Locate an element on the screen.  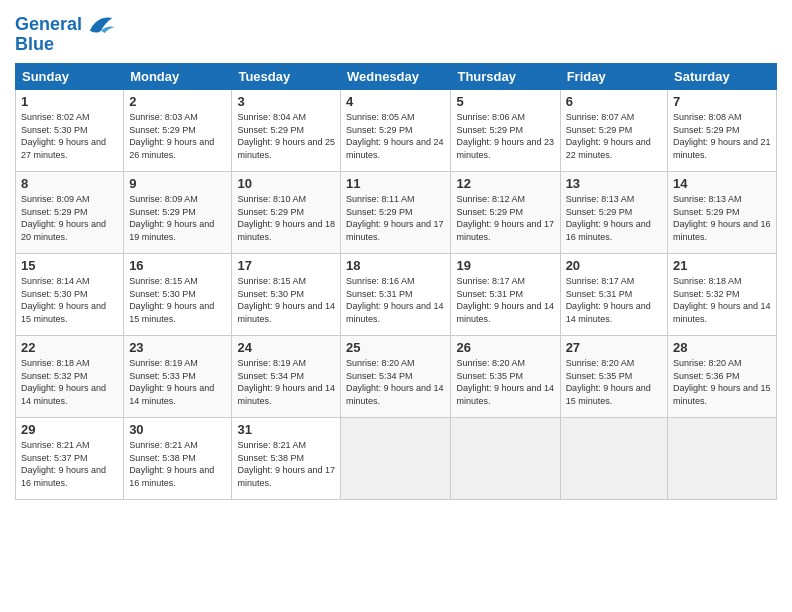
calendar-cell: 8 Sunrise: 8:09 AMSunset: 5:29 PMDayligh… is located at coordinates (70, 213).